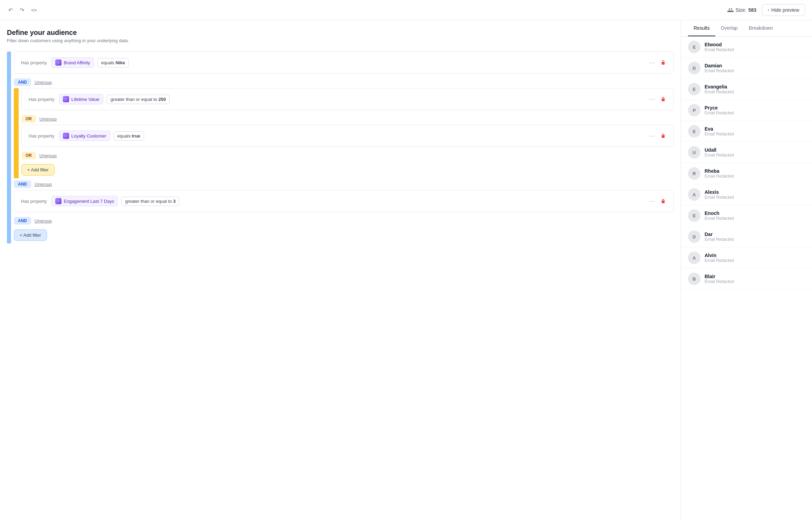  Describe the element at coordinates (741, 10) in the screenshot. I see `size-label: Size:` at that location.